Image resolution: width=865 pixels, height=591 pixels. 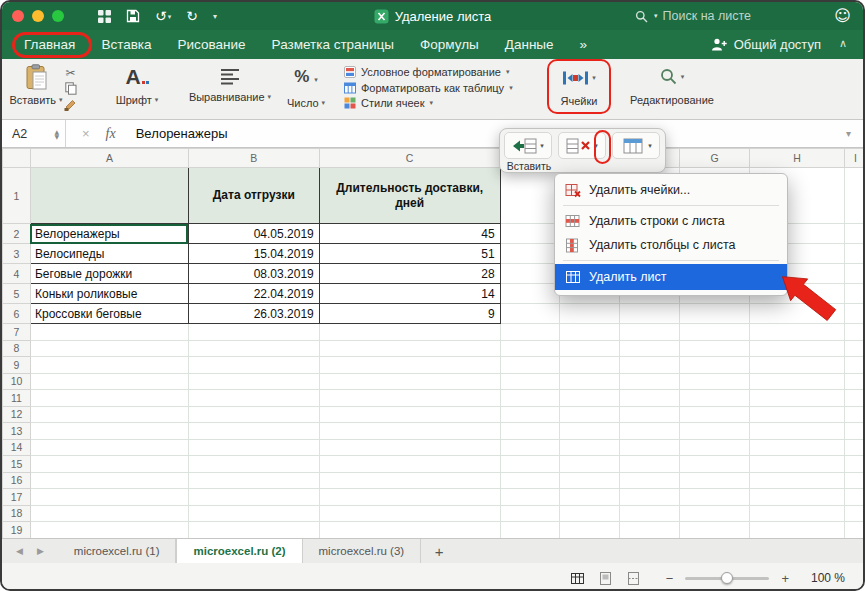 I want to click on cell-A15, so click(x=109, y=464).